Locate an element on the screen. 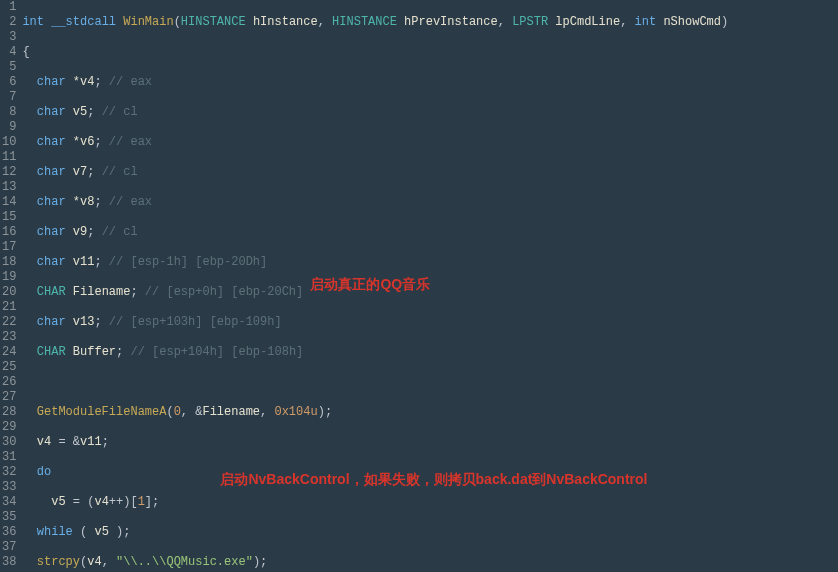 Image resolution: width=838 pixels, height=572 pixels. line-number: 14 is located at coordinates (9, 202).